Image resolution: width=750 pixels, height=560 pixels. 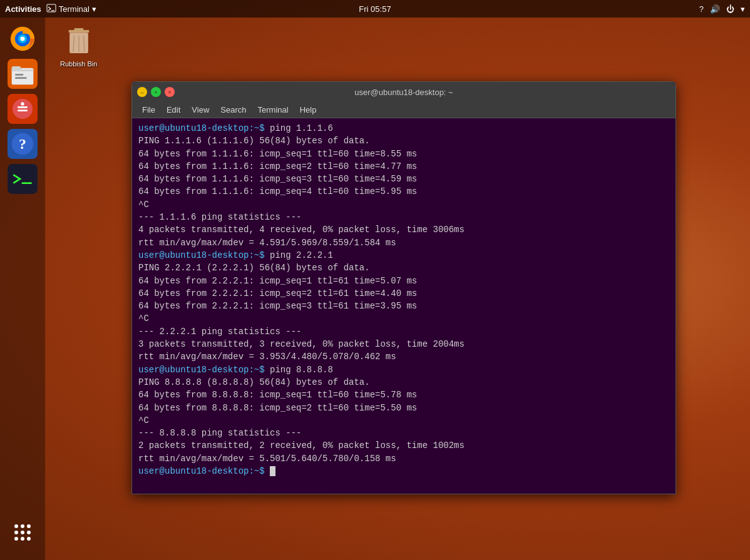 I want to click on command-text: ping 2.2.2.1, so click(x=299, y=255).